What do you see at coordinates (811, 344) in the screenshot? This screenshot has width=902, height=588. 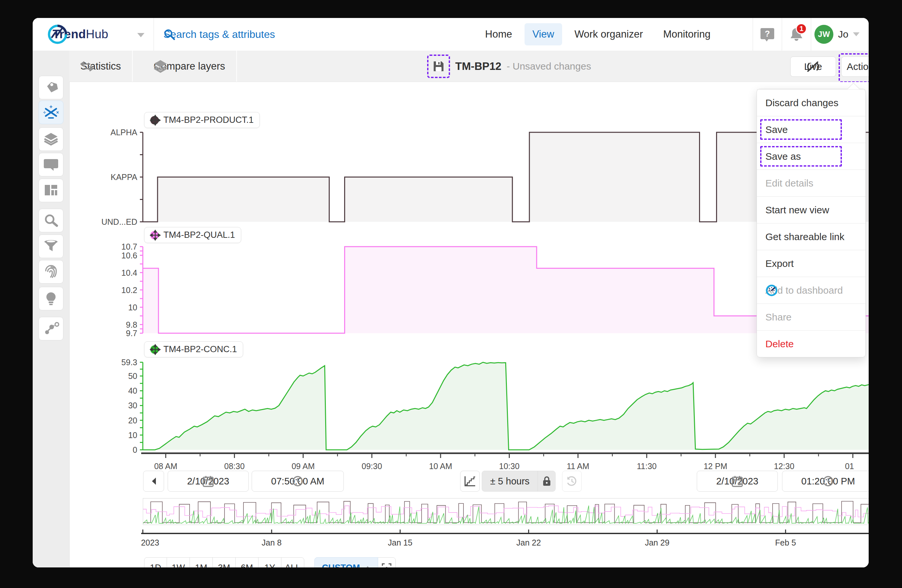 I see `menu-item-delete: Delete` at bounding box center [811, 344].